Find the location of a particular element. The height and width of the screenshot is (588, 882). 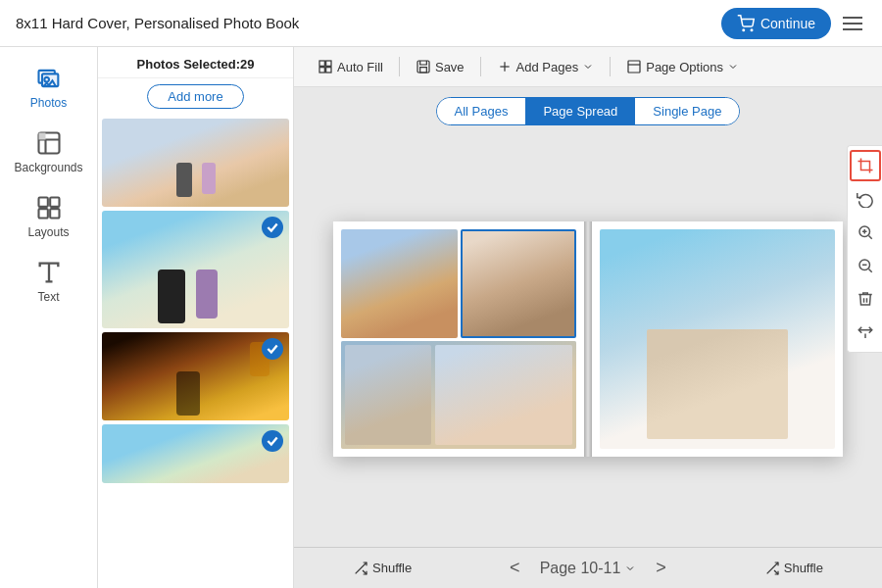

photos-selected-header: Photos Selected:29 is located at coordinates (196, 63).